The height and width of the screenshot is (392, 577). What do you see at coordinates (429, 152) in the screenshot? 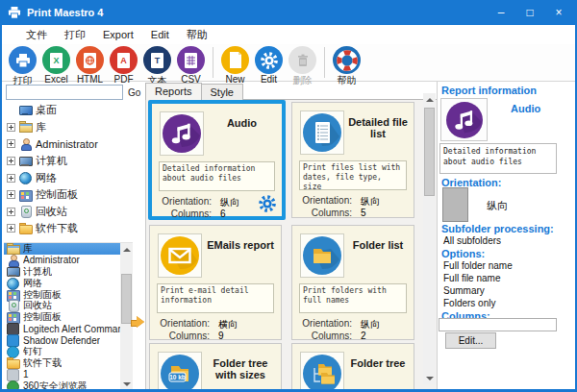
I see `scrollbar-thumb` at bounding box center [429, 152].